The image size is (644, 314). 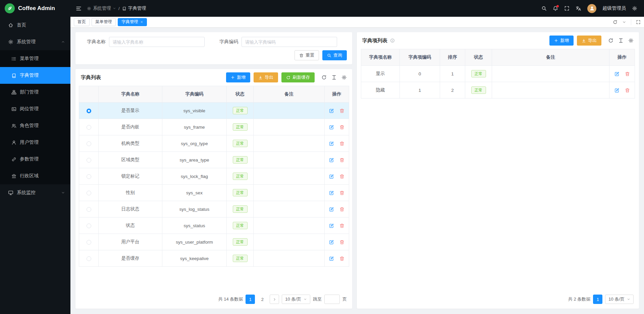 What do you see at coordinates (274, 299) in the screenshot?
I see `next-page-button` at bounding box center [274, 299].